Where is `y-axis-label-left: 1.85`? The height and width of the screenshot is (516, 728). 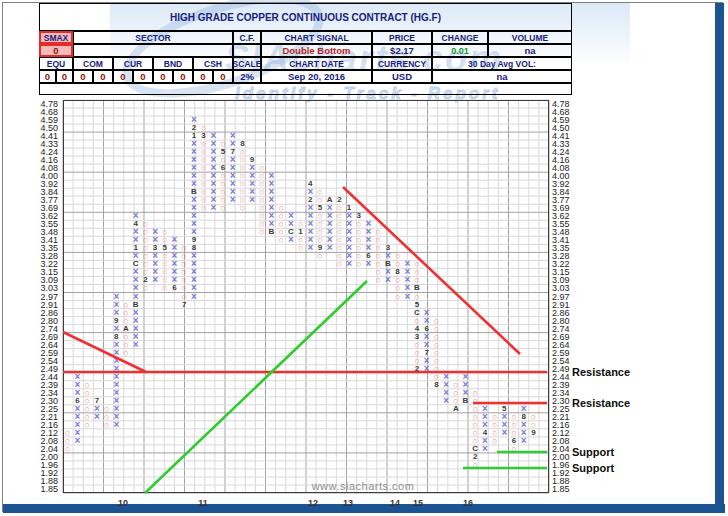
y-axis-label-left: 1.85 is located at coordinates (44, 489).